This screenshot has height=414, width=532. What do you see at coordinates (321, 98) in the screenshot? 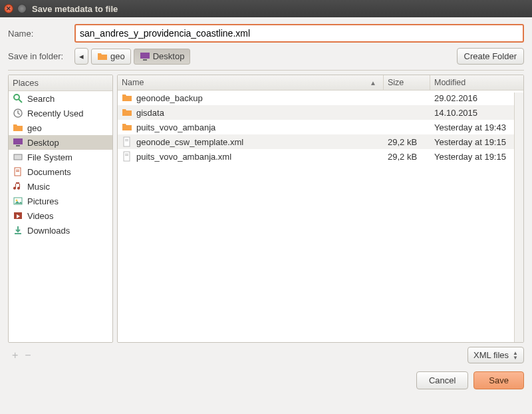
I see `file-row: geonode_backup29.02.2016` at bounding box center [321, 98].